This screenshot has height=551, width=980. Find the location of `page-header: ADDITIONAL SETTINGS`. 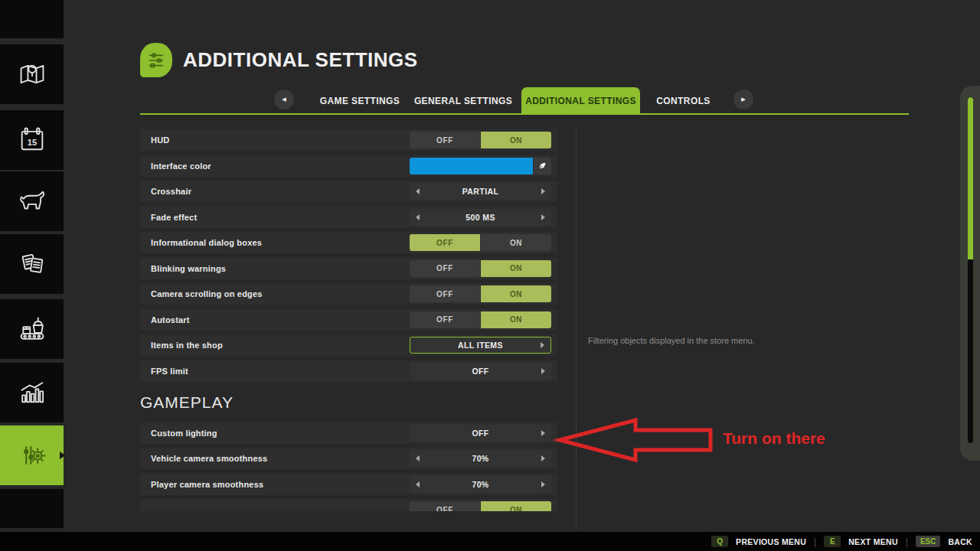

page-header: ADDITIONAL SETTINGS is located at coordinates (279, 60).